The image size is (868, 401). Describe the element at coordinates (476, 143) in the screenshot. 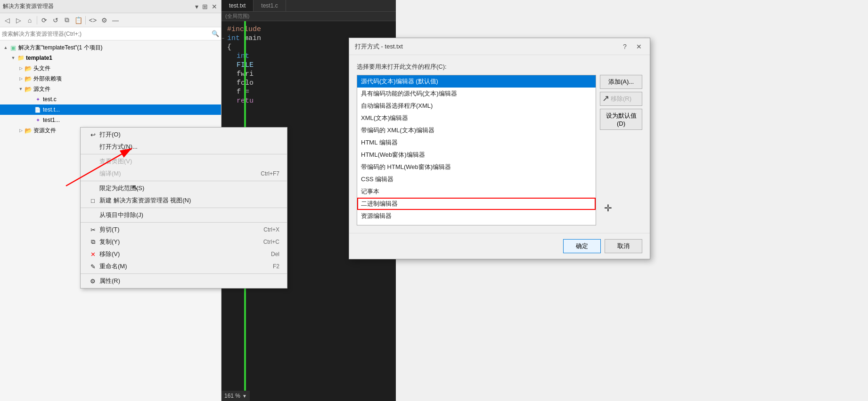

I see `dl-item-5: HTML 编辑器` at that location.